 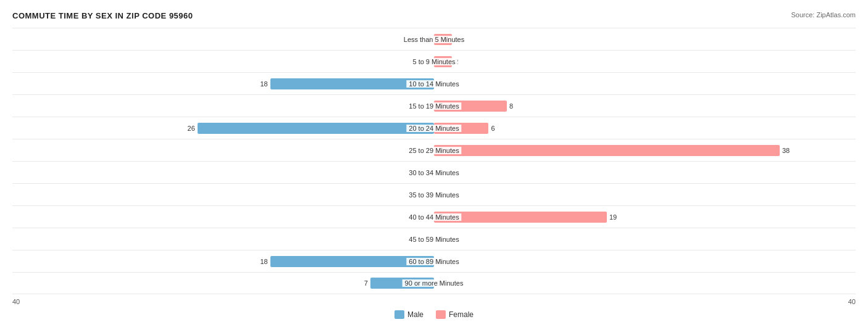 What do you see at coordinates (493, 128) in the screenshot?
I see `female-value: 6` at bounding box center [493, 128].